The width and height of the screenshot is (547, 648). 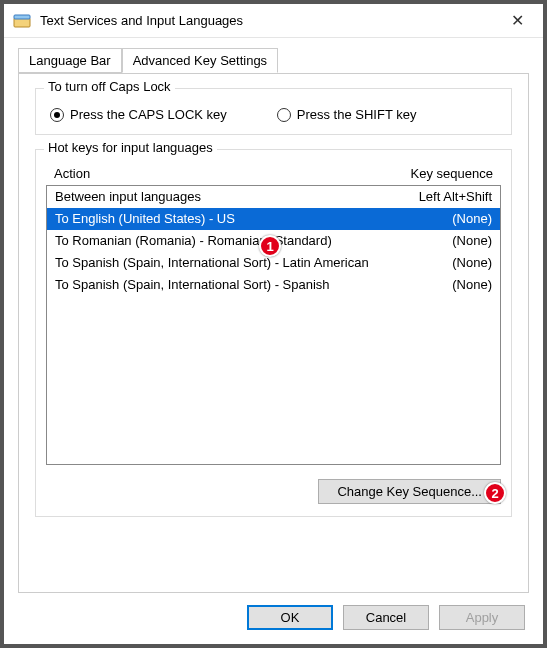 What do you see at coordinates (214, 174) in the screenshot?
I see `column-header-action: Action` at bounding box center [214, 174].